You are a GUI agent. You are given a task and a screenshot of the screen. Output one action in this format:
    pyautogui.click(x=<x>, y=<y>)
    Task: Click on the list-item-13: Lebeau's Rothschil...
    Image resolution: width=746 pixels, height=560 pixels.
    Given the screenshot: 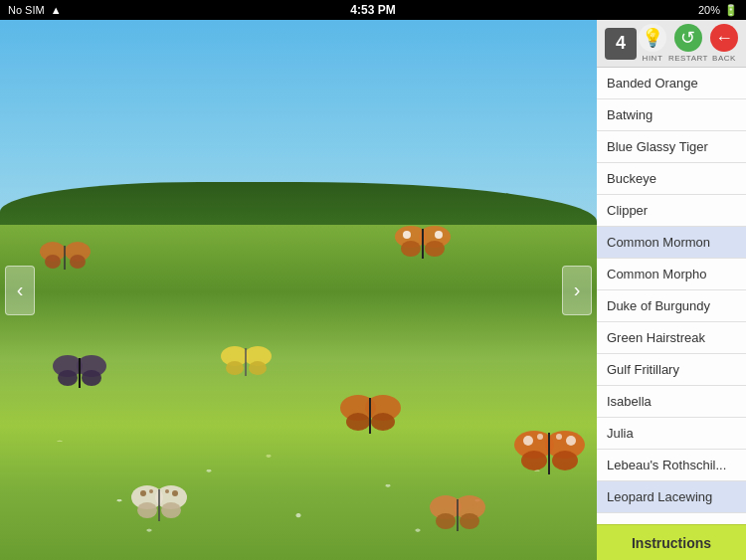 What is the action you would take?
    pyautogui.click(x=671, y=466)
    